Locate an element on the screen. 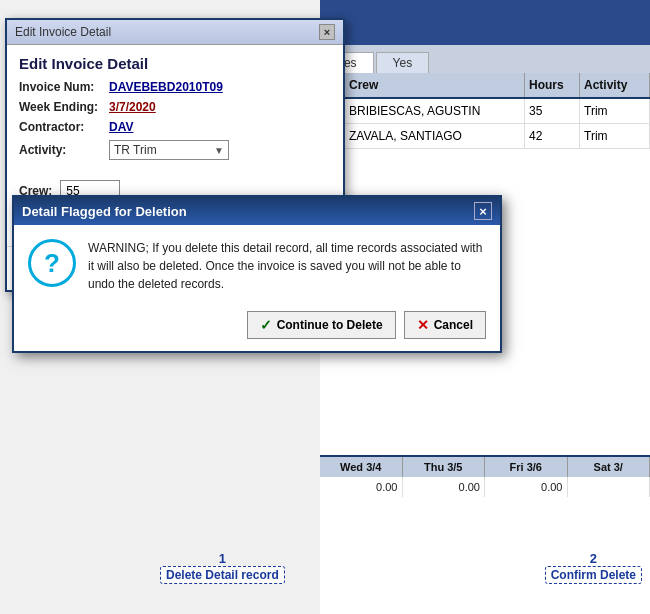 This screenshot has width=650, height=614. row1-activity: Trim is located at coordinates (615, 111).